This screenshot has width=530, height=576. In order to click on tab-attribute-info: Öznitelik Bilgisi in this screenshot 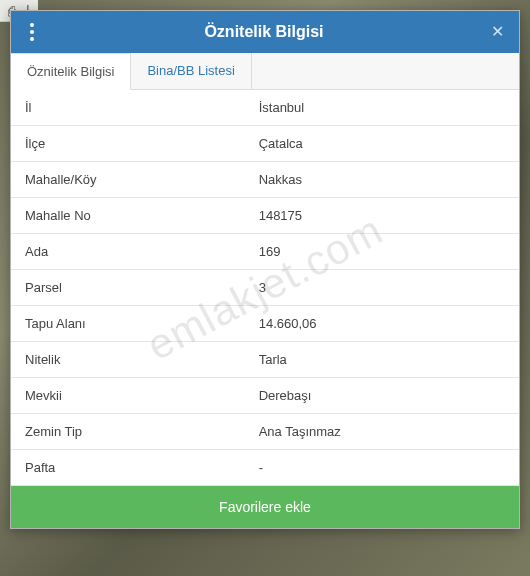, I will do `click(71, 72)`.